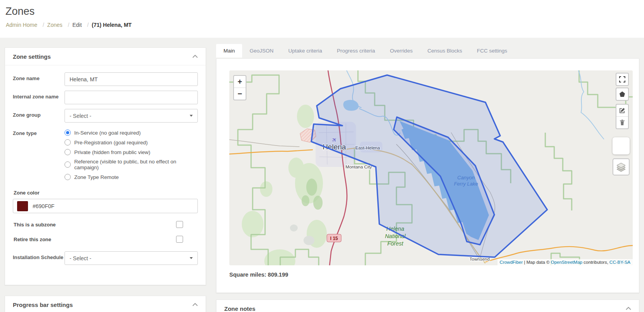 The width and height of the screenshot is (644, 312). Describe the element at coordinates (105, 57) in the screenshot. I see `zone-settings-header: Zone settings` at that location.